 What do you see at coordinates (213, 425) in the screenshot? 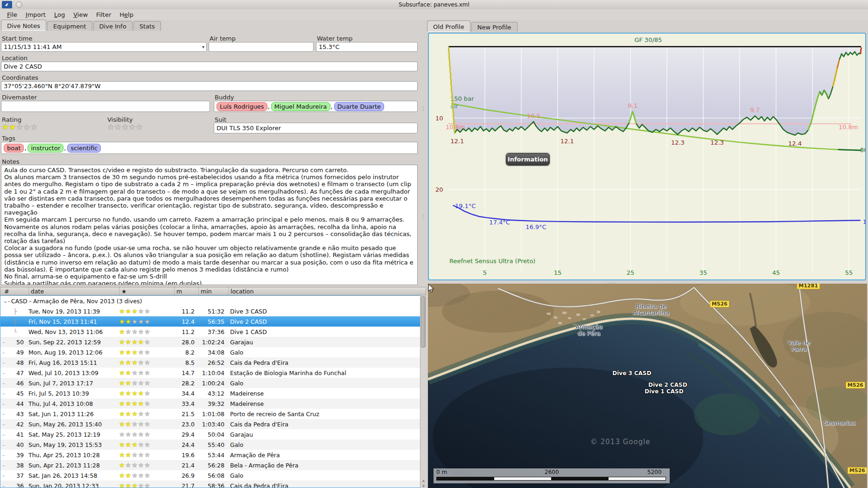
I see `dive-duration: 1:03:40` at bounding box center [213, 425].